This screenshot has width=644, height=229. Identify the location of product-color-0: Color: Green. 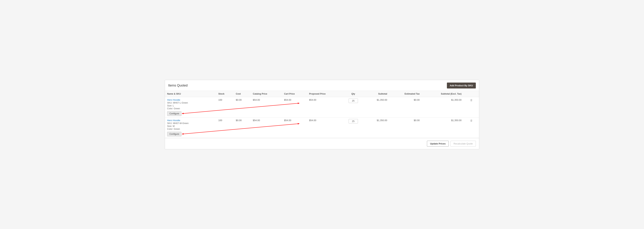
(190, 109).